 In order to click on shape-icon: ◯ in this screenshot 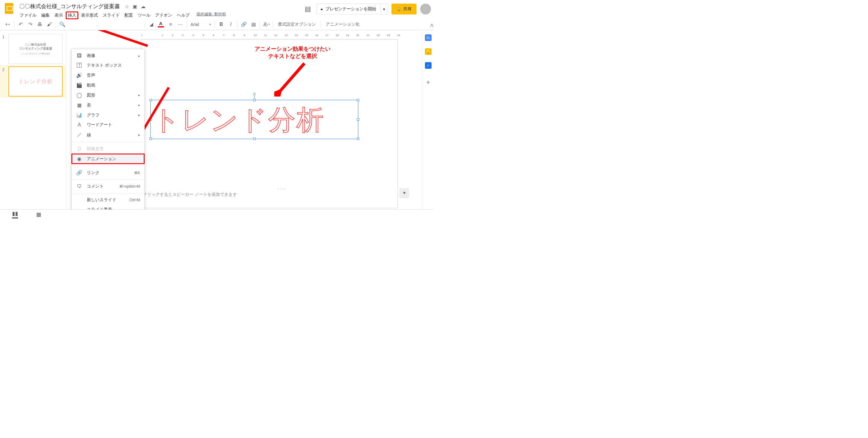, I will do `click(79, 95)`.